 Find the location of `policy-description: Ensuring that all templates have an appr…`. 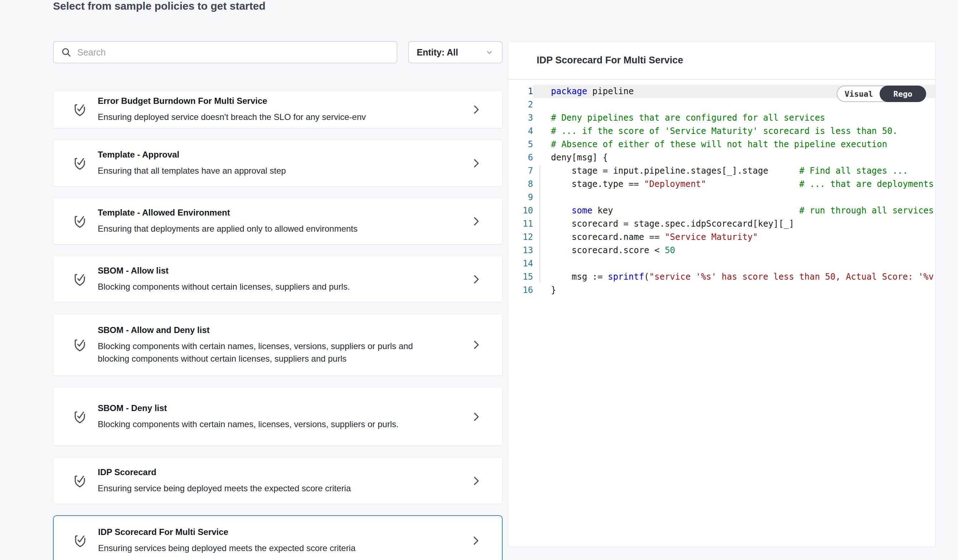

policy-description: Ensuring that all templates have an appr… is located at coordinates (192, 170).